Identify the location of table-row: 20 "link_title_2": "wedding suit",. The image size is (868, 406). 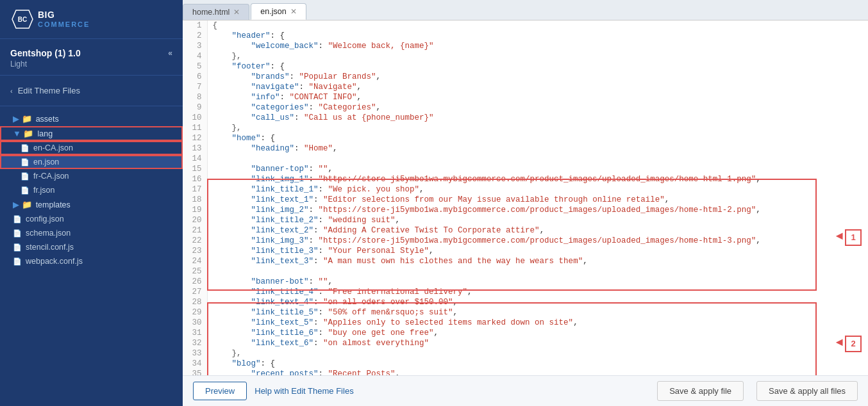
(526, 220).